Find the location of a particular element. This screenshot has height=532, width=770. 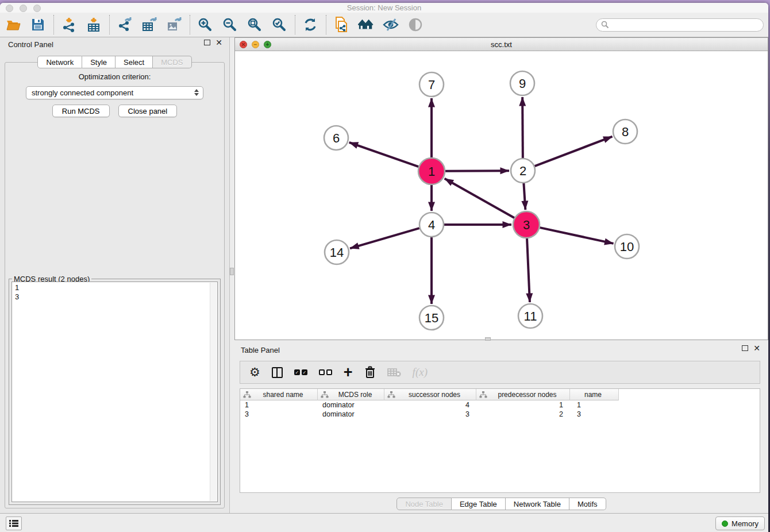

column-header-successor-nodes: successor nodes is located at coordinates (430, 395).